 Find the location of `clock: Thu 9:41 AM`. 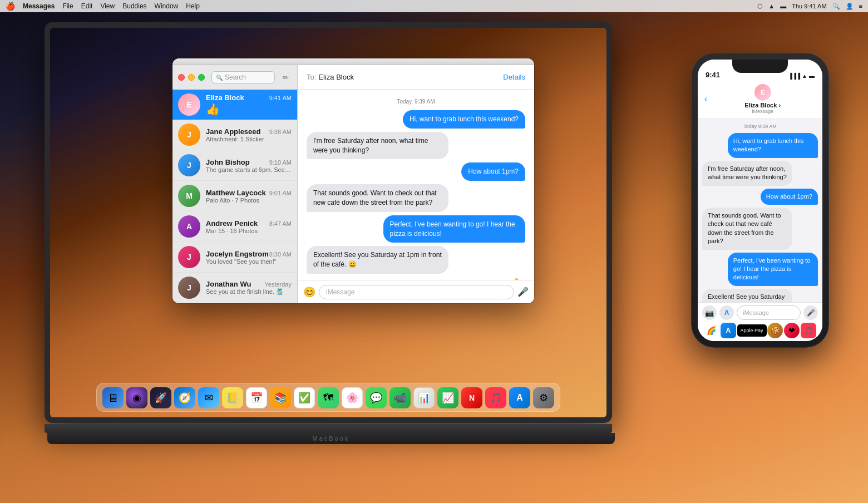

clock: Thu 9:41 AM is located at coordinates (809, 6).